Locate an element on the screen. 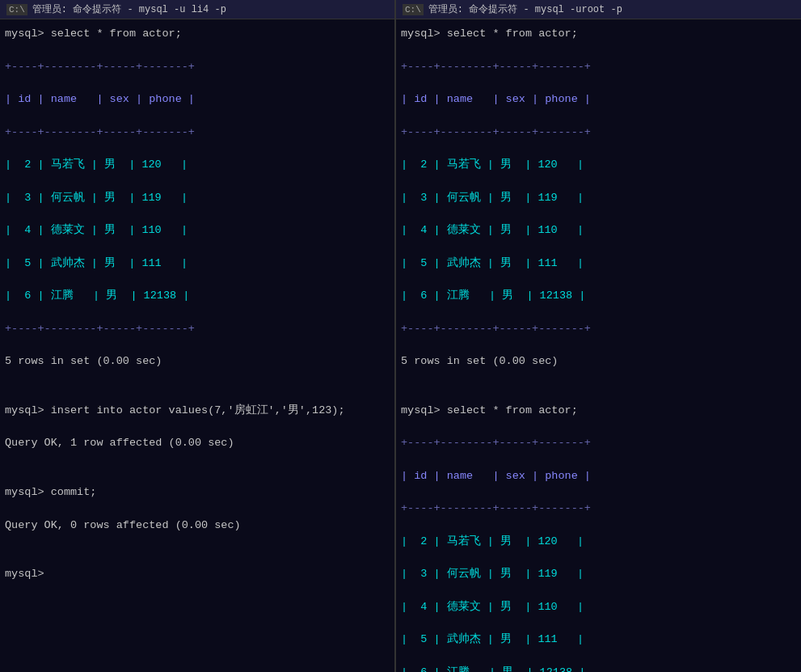  right-title-bar: C:\ 管理员: 命令提示符 - mysql -uroot -p is located at coordinates (598, 10).